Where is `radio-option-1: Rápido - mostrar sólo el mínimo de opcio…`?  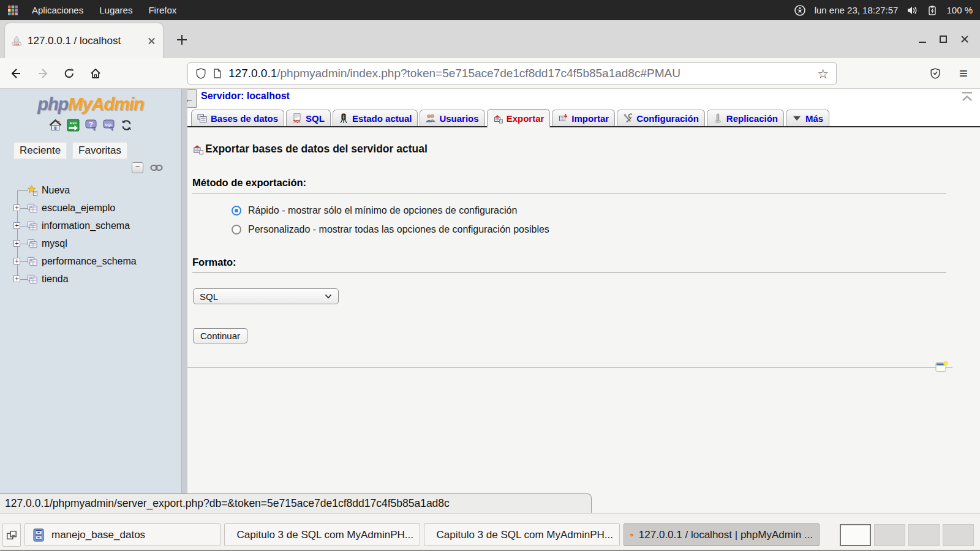
radio-option-1: Rápido - mostrar sólo el mínimo de opcio… is located at coordinates (606, 211).